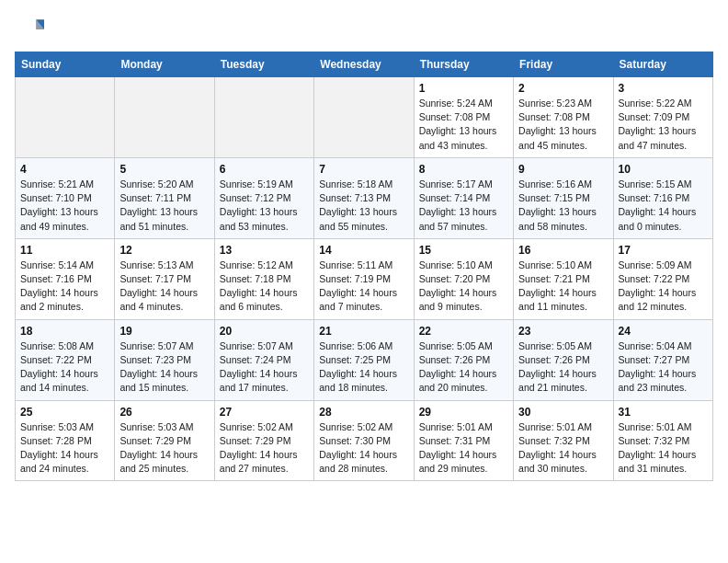 The height and width of the screenshot is (563, 728). Describe the element at coordinates (364, 169) in the screenshot. I see `day-number: 7` at that location.